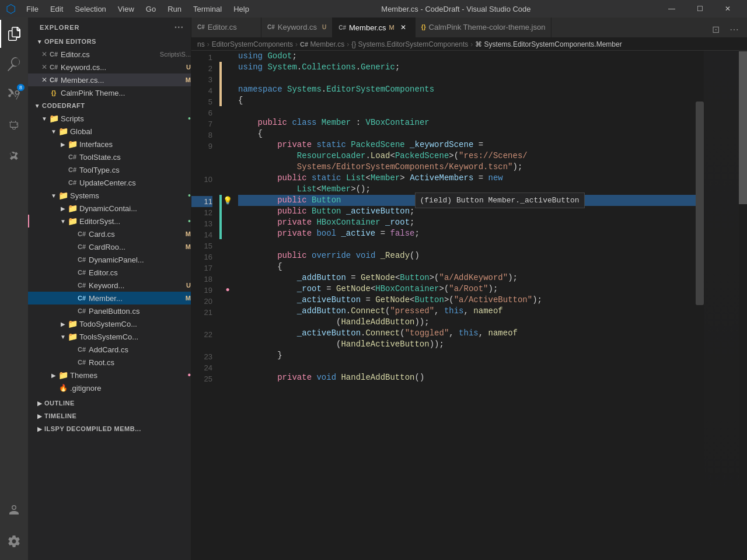  Describe the element at coordinates (14, 34) in the screenshot. I see `explorer-icon` at that location.